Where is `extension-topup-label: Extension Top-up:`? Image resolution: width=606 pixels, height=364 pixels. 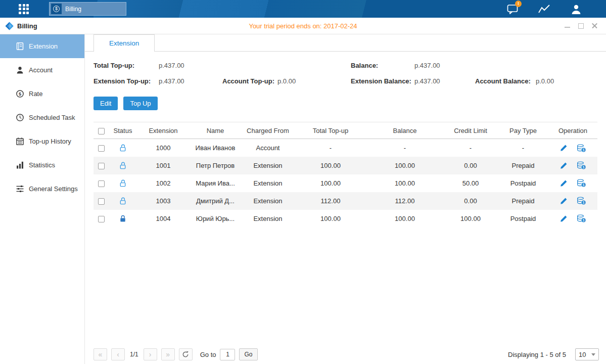 extension-topup-label: Extension Top-up: is located at coordinates (126, 81).